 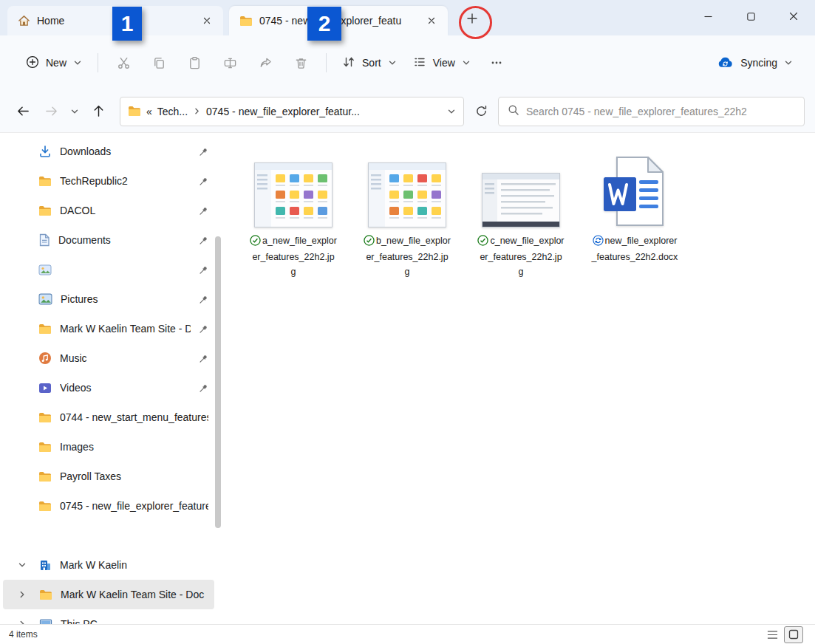 I want to click on file-item-a-jpg: a_new_file_explorer_features_22h2.jpg, so click(x=293, y=219).